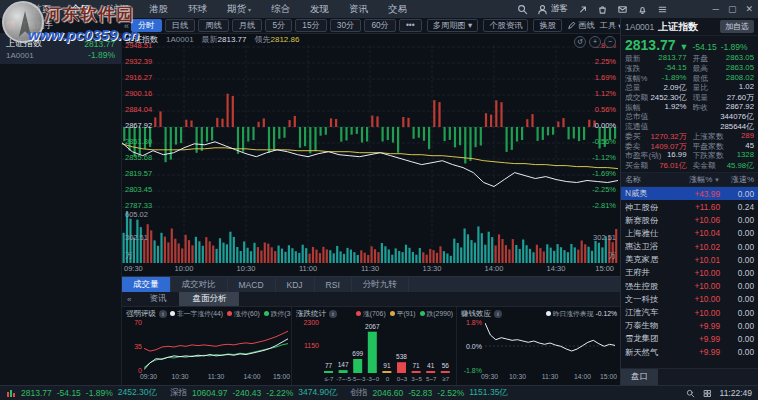 The width and height of the screenshot is (758, 400). I want to click on store-icon, so click(602, 10).